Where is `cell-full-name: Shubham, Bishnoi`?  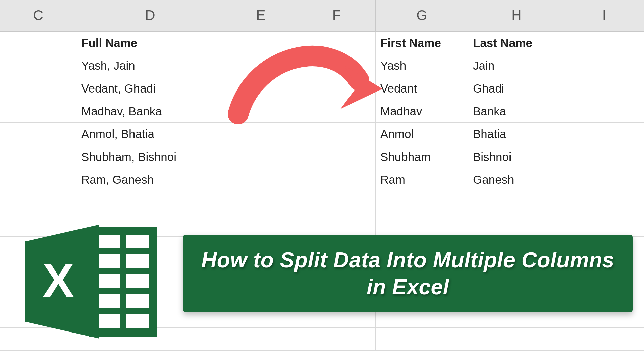
cell-full-name: Shubham, Bishnoi is located at coordinates (150, 157).